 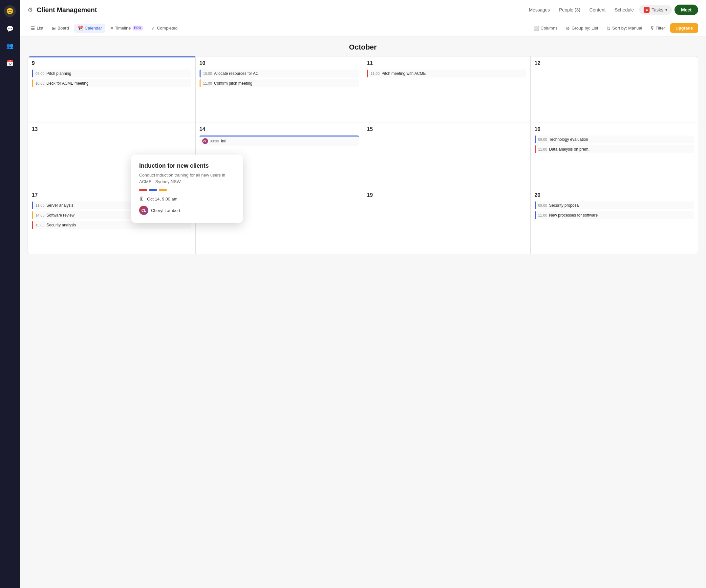 I want to click on day-number-15: 15, so click(x=446, y=129).